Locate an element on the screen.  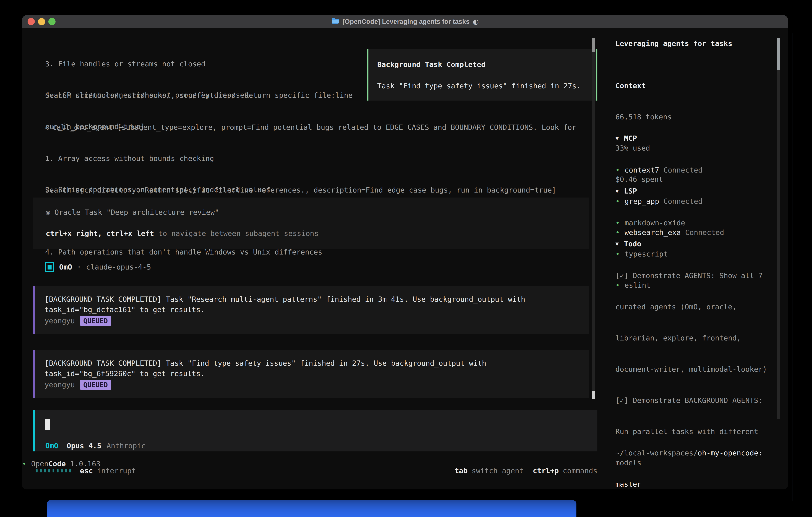
tab-key-hint: tab is located at coordinates (461, 471).